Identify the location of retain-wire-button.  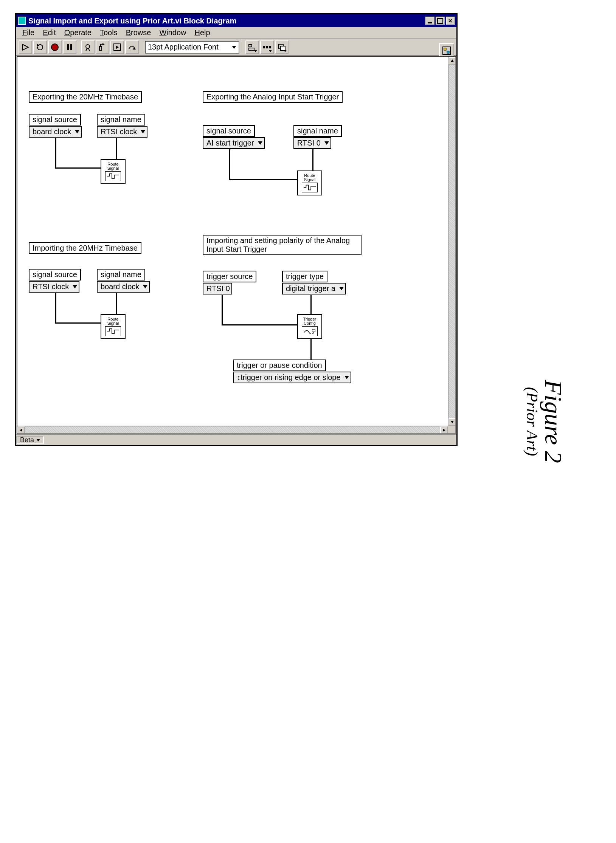
(102, 47).